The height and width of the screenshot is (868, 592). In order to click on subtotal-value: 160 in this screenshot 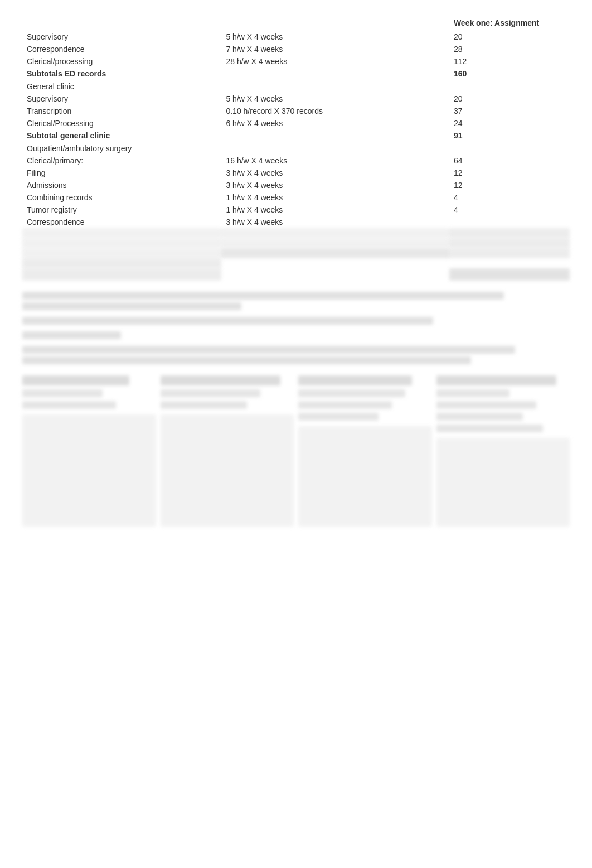, I will do `click(509, 74)`.